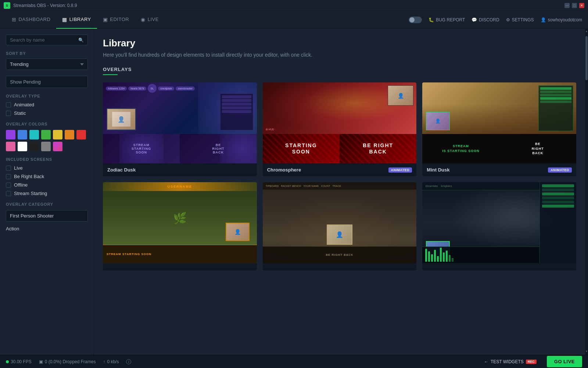 This screenshot has height=368, width=588. I want to click on color-yellow, so click(58, 135).